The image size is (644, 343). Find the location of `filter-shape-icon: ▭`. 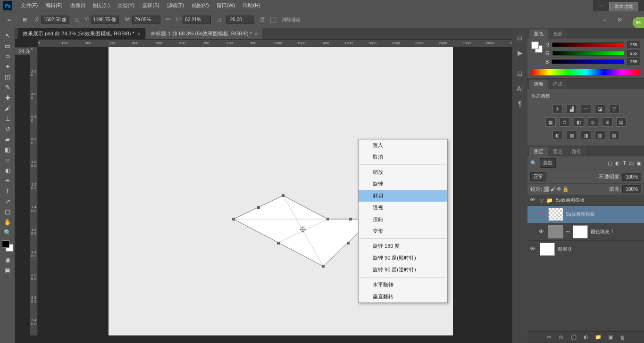

filter-shape-icon: ▭ is located at coordinates (631, 163).